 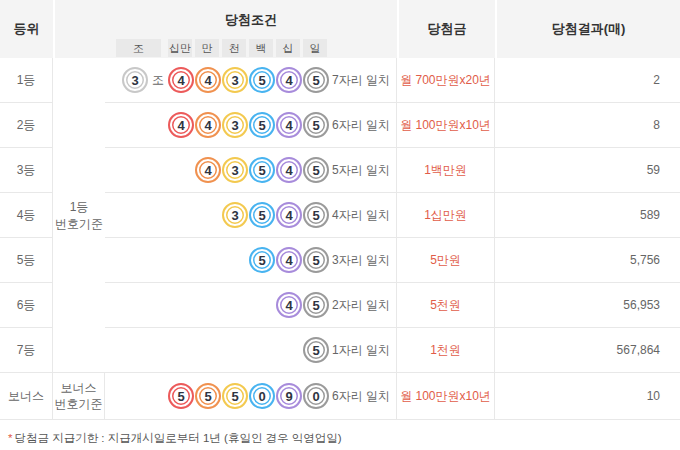 What do you see at coordinates (446, 80) in the screenshot?
I see `prize-cell: 월 700만원x20년` at bounding box center [446, 80].